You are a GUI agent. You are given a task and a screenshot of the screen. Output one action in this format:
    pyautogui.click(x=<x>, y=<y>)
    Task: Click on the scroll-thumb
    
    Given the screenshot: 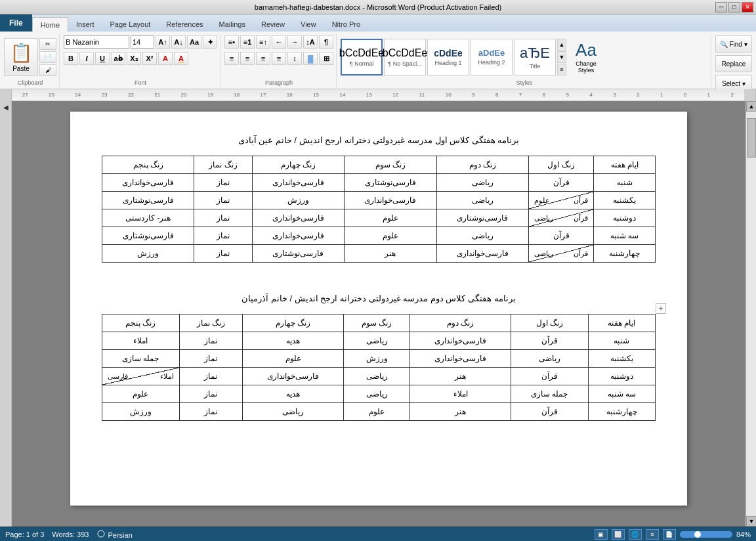 What is the action you would take?
    pyautogui.click(x=751, y=138)
    